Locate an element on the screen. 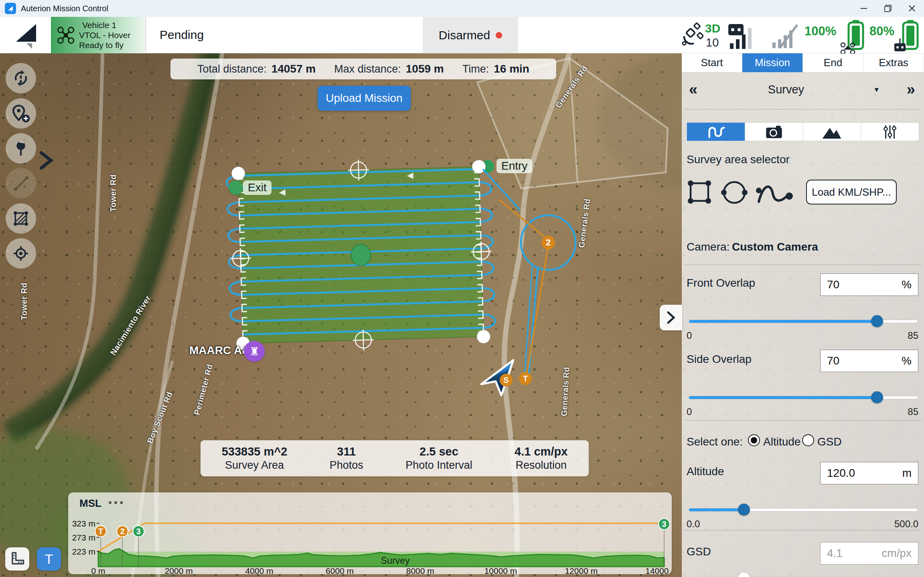 Image resolution: width=924 pixels, height=577 pixels. svg-text: 3 is located at coordinates (664, 524).